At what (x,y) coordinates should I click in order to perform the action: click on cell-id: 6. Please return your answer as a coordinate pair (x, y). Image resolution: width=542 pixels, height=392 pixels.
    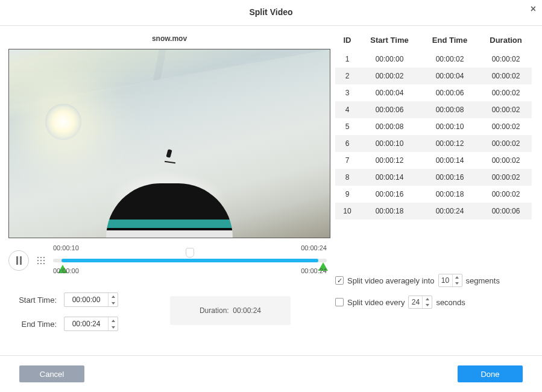
    Looking at the image, I should click on (347, 144).